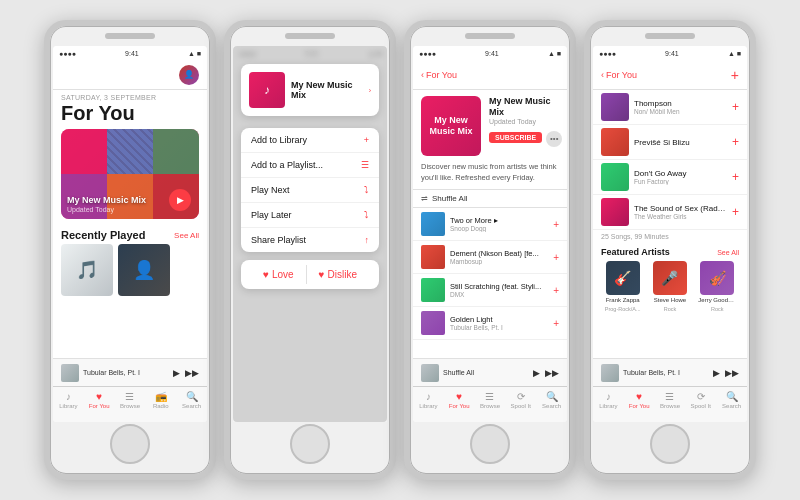 The height and width of the screenshot is (500, 800). What do you see at coordinates (161, 396) in the screenshot?
I see `radio-icon: 📻` at bounding box center [161, 396].